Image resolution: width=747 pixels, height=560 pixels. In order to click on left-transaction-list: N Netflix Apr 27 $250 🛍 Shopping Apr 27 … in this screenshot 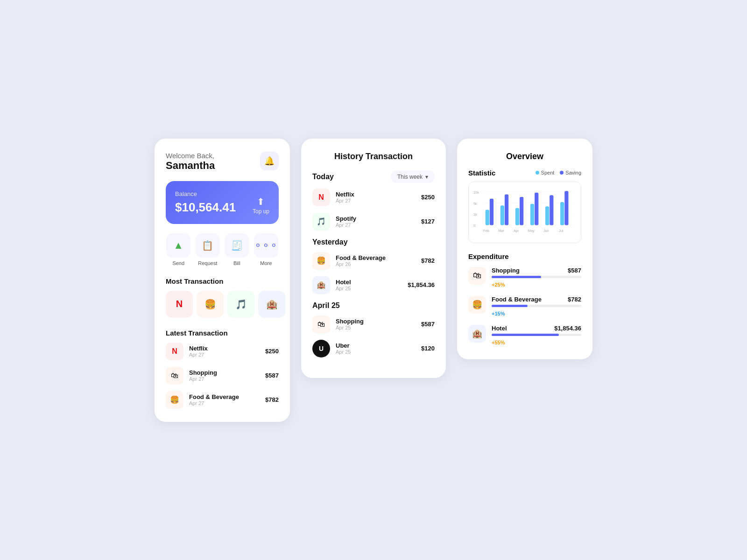, I will do `click(222, 376)`.